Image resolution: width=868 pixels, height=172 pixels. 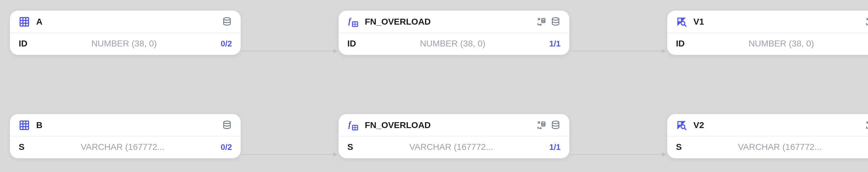 What do you see at coordinates (768, 22) in the screenshot?
I see `node-header: V1` at bounding box center [768, 22].